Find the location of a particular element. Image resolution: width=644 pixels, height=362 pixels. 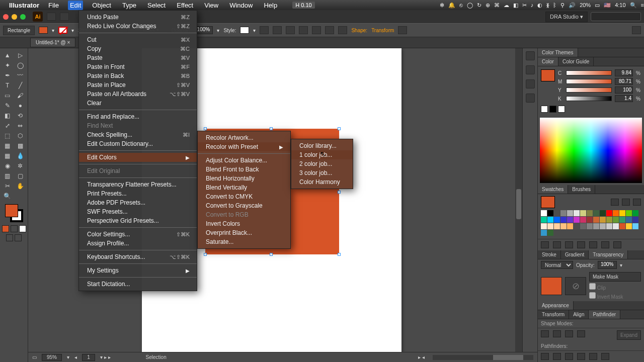

scale-tool: ⤢ is located at coordinates (8, 126).